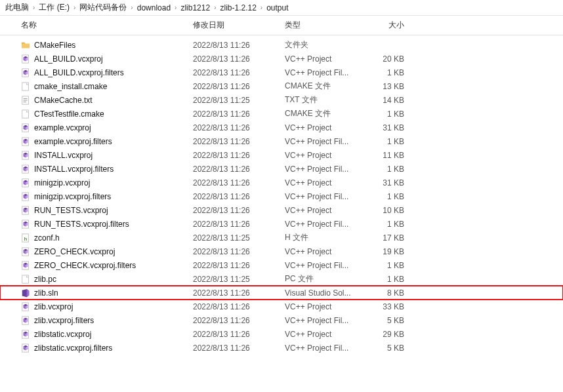 This screenshot has height=392, width=563. I want to click on breadcrumb-segment: 工作 (E:), so click(54, 8).